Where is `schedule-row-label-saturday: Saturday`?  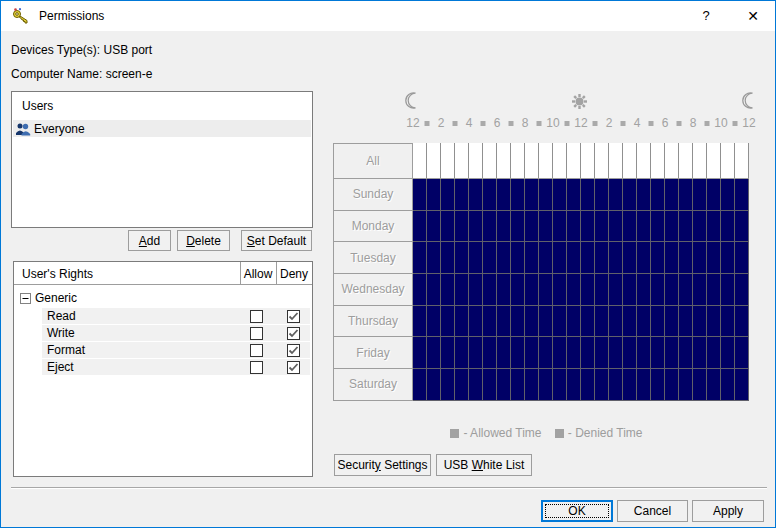 schedule-row-label-saturday: Saturday is located at coordinates (373, 385).